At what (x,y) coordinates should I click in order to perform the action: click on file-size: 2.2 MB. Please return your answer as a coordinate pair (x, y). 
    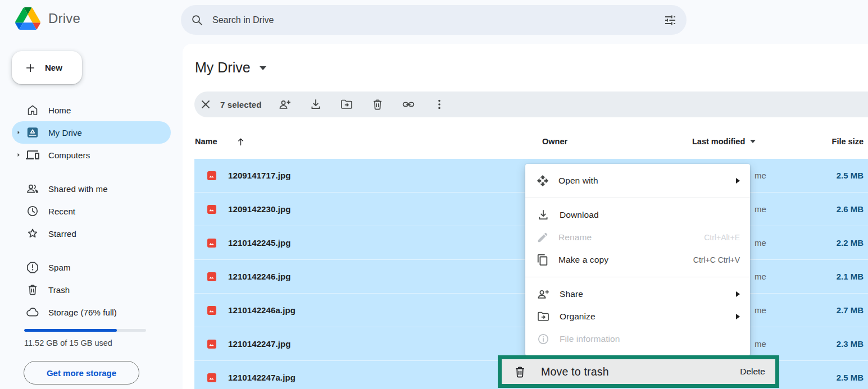
    Looking at the image, I should click on (850, 242).